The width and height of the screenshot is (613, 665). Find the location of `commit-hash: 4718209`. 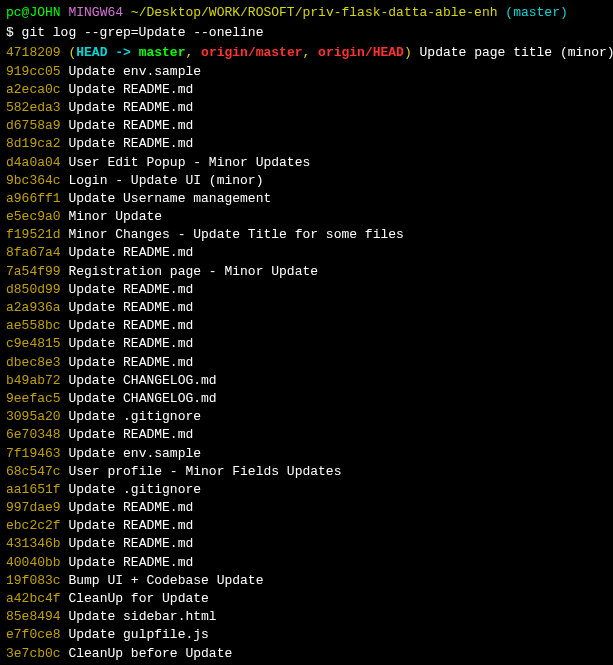

commit-hash: 4718209 is located at coordinates (34, 52).